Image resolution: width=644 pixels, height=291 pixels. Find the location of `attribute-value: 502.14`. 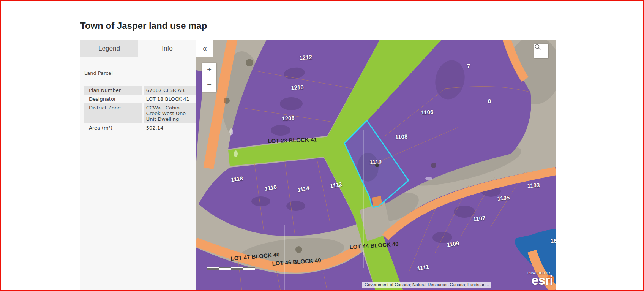

attribute-value: 502.14 is located at coordinates (170, 128).